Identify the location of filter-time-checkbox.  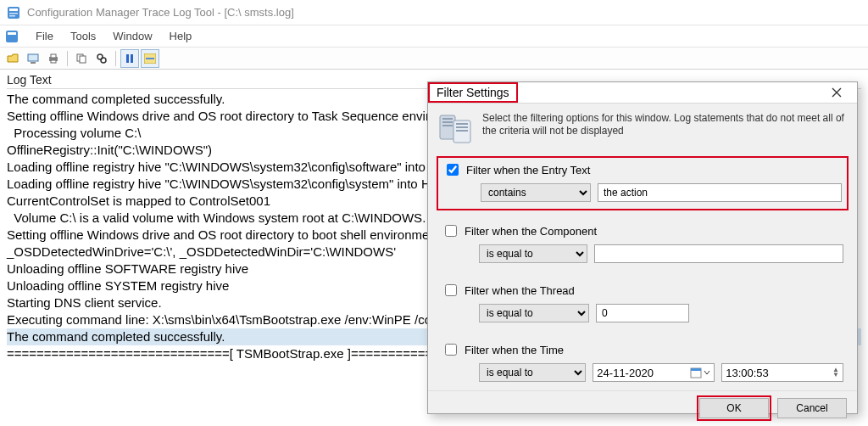
(451, 350).